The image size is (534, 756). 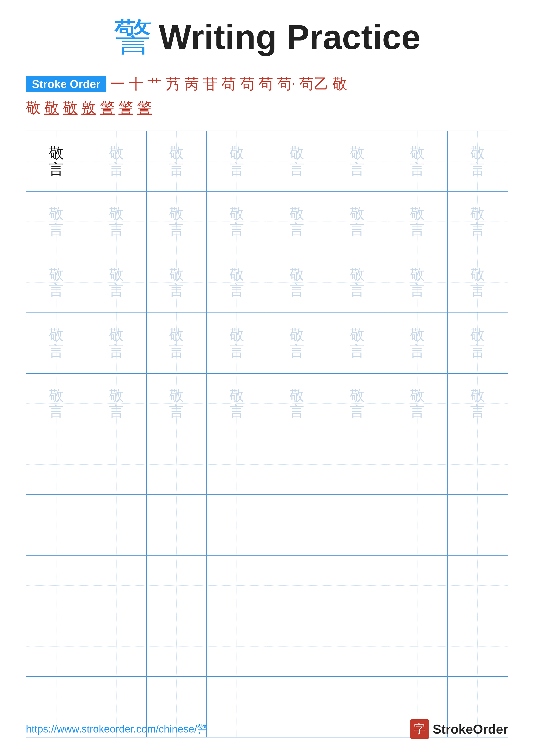 I want to click on grid-cell-5-4: 敬言, so click(x=237, y=404).